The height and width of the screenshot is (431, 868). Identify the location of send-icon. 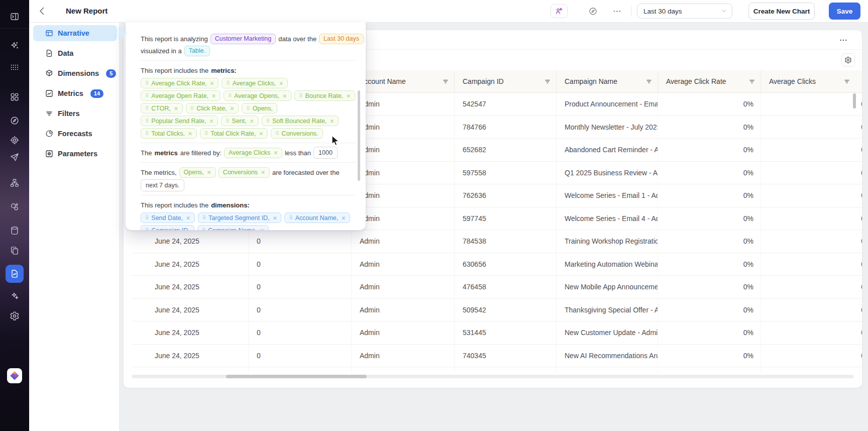
(15, 157).